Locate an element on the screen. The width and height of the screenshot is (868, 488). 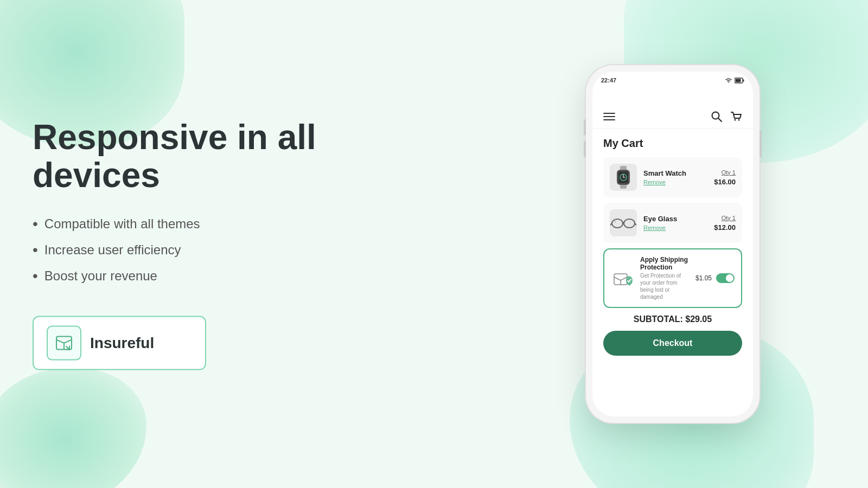
volume-down-button is located at coordinates (585, 149).